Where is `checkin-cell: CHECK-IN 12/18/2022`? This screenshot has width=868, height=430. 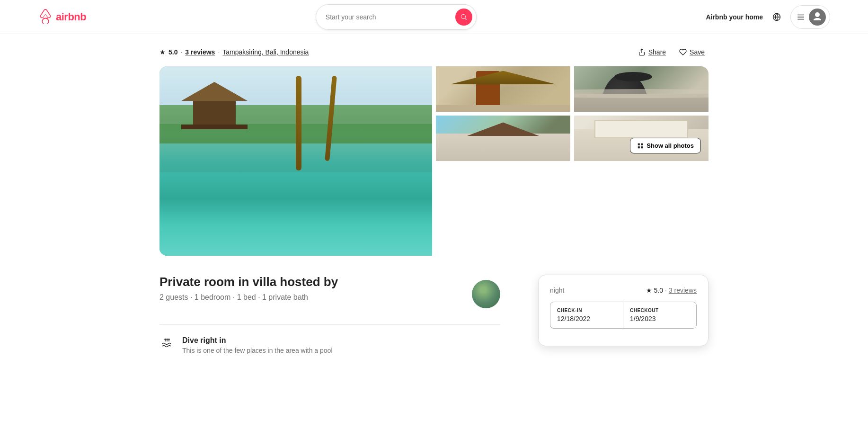 checkin-cell: CHECK-IN 12/18/2022 is located at coordinates (587, 315).